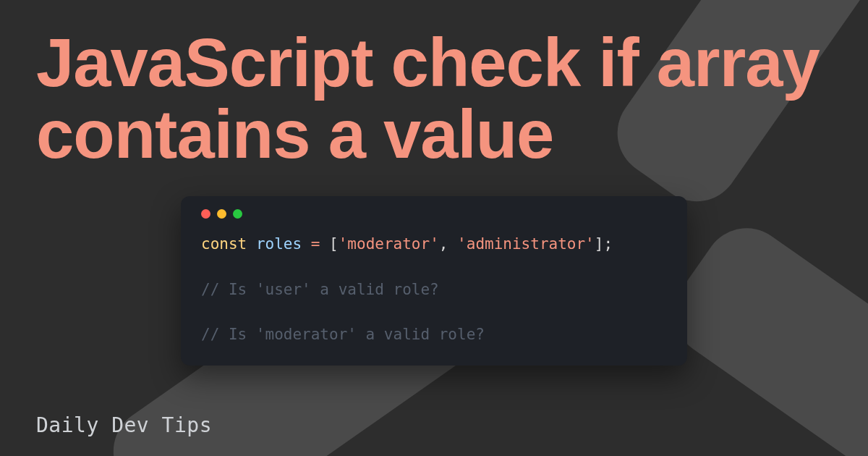 This screenshot has width=868, height=456. I want to click on site-name: Daily Dev Tips, so click(124, 426).